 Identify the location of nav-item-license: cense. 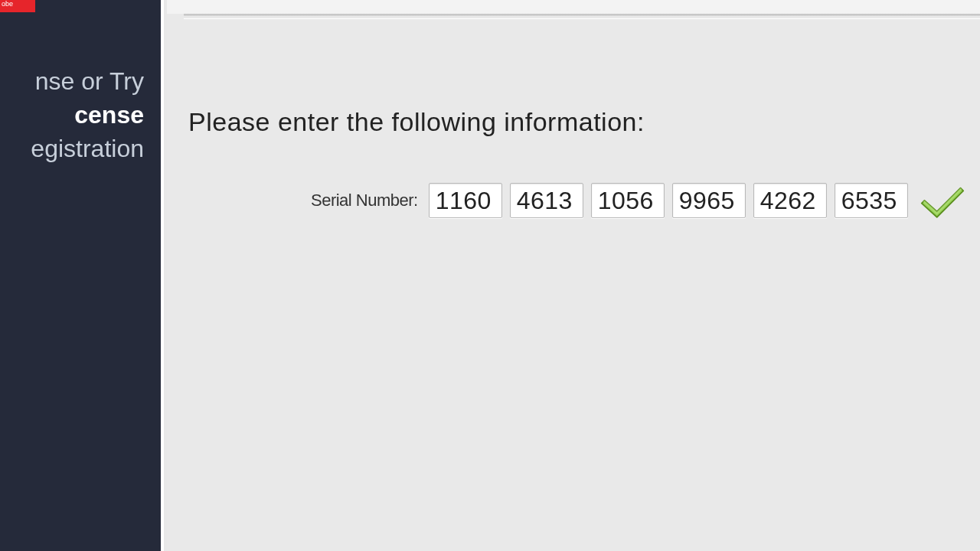
(80, 115).